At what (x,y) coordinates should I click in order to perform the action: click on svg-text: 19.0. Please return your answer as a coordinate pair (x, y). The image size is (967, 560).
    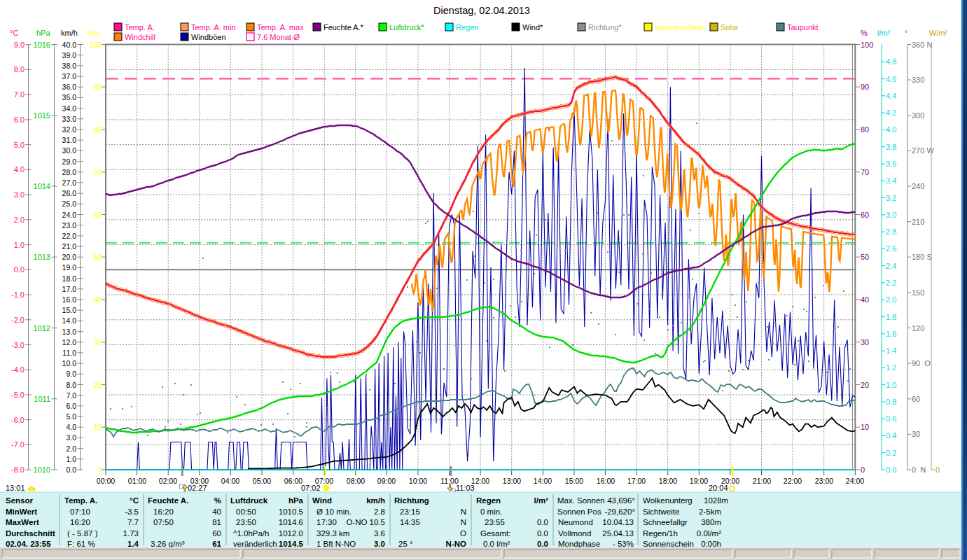
    Looking at the image, I should click on (70, 267).